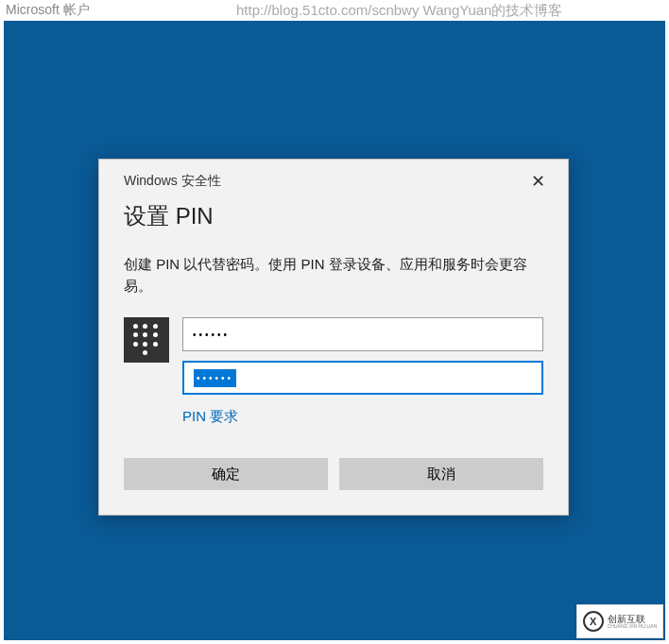  What do you see at coordinates (334, 177) in the screenshot?
I see `dialog-header: Windows 安全性 ✕` at bounding box center [334, 177].